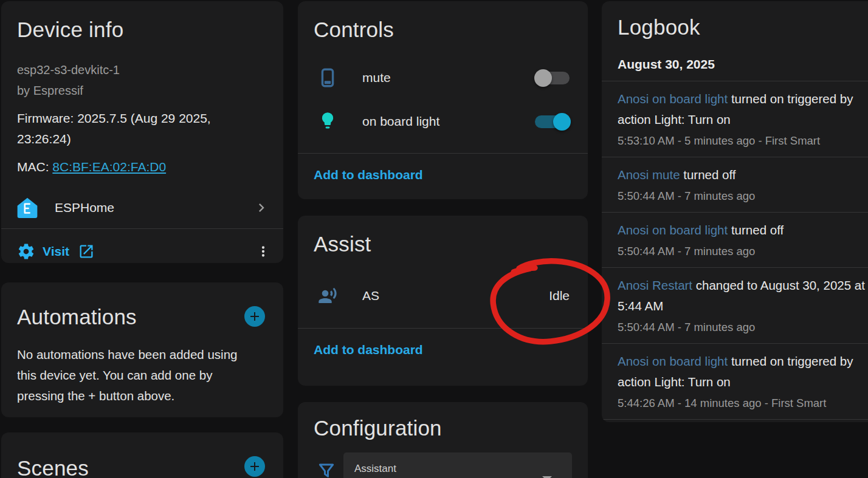 The image size is (868, 478). Describe the element at coordinates (255, 316) in the screenshot. I see `add-automation-button` at that location.